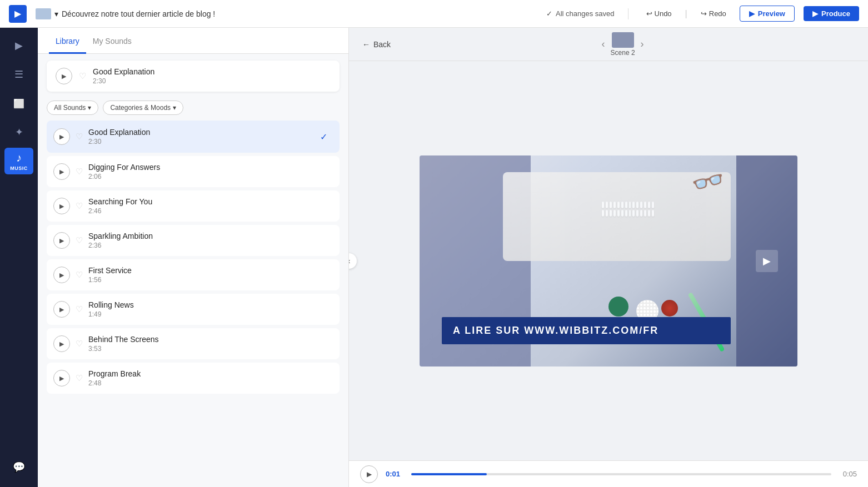  What do you see at coordinates (18, 14) in the screenshot?
I see `app-logo: ▶` at bounding box center [18, 14].